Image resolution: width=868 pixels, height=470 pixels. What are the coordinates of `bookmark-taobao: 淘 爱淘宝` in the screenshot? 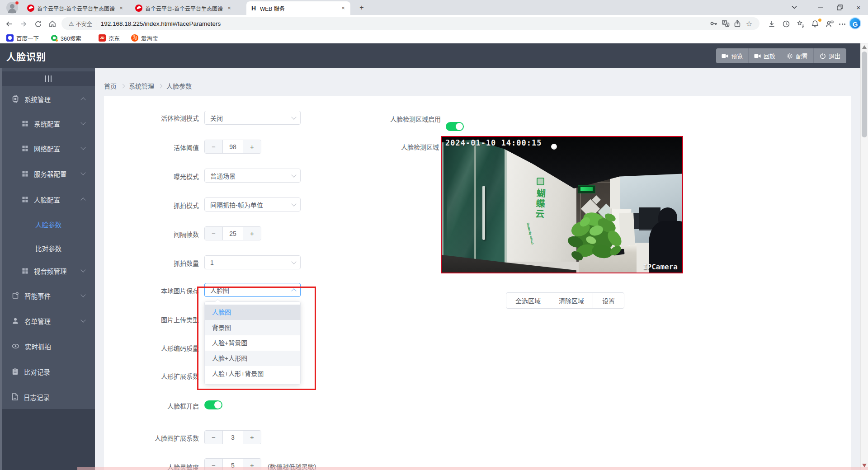 It's located at (145, 38).